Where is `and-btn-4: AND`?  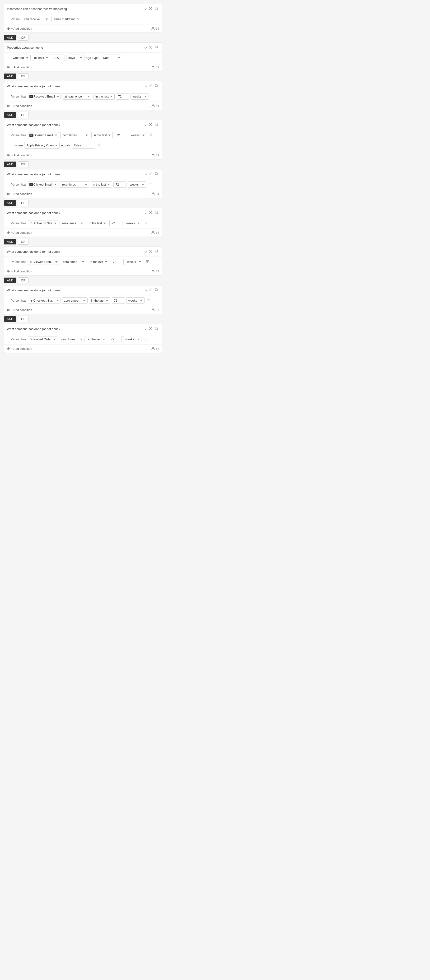 and-btn-4: AND is located at coordinates (10, 164).